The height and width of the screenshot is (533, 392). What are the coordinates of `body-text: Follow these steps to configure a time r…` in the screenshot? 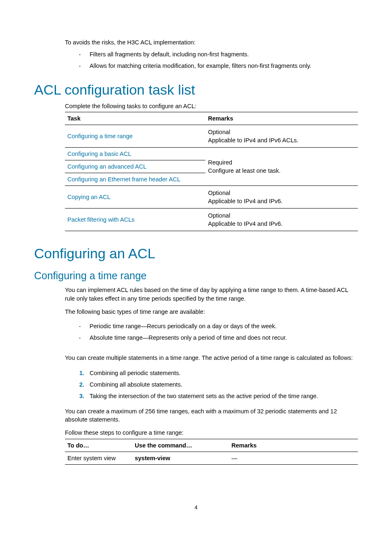 It's located at (211, 433).